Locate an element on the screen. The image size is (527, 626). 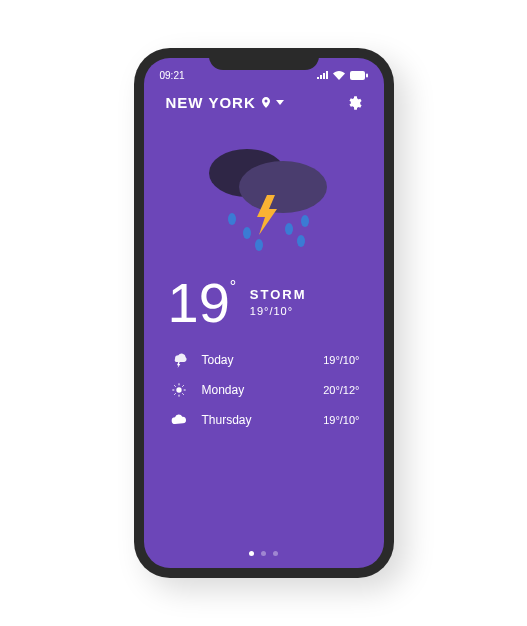
forecast-row: Today19°/10° is located at coordinates (264, 360).